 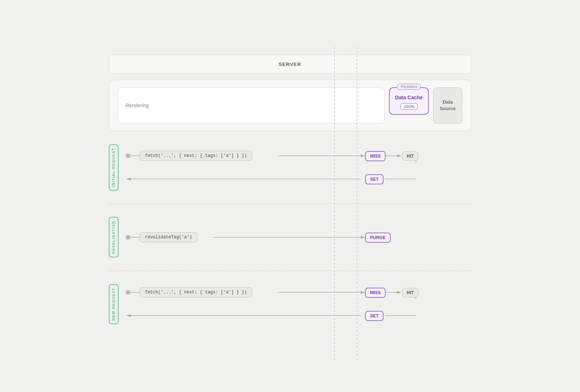 What do you see at coordinates (409, 87) in the screenshot?
I see `persistent-badge: Persistent` at bounding box center [409, 87].